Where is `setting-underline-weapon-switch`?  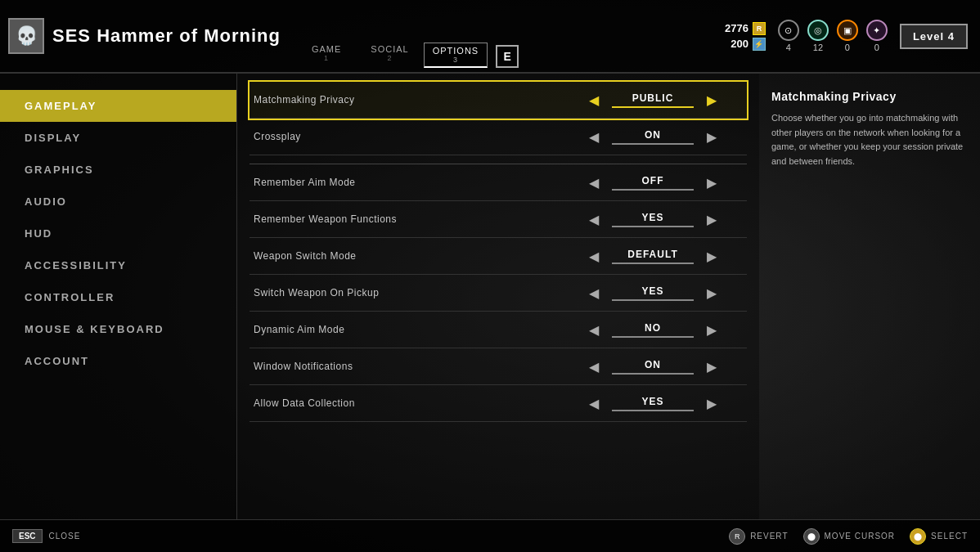
setting-underline-weapon-switch is located at coordinates (653, 263).